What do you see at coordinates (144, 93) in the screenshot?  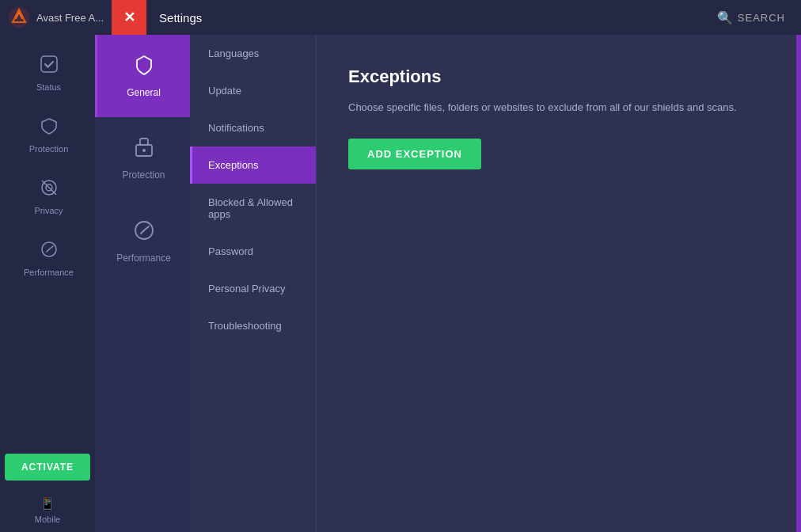 I see `general-label: General` at bounding box center [144, 93].